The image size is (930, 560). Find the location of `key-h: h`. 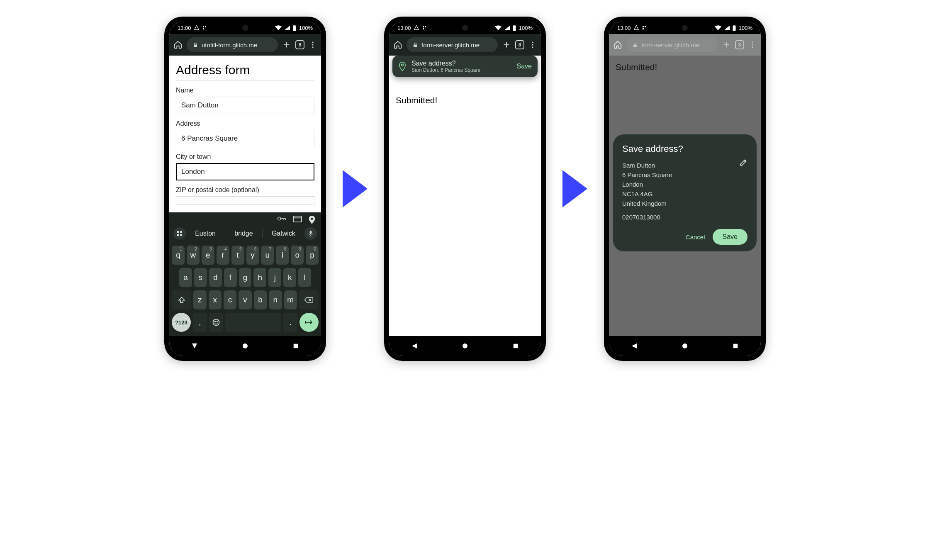

key-h: h is located at coordinates (260, 278).